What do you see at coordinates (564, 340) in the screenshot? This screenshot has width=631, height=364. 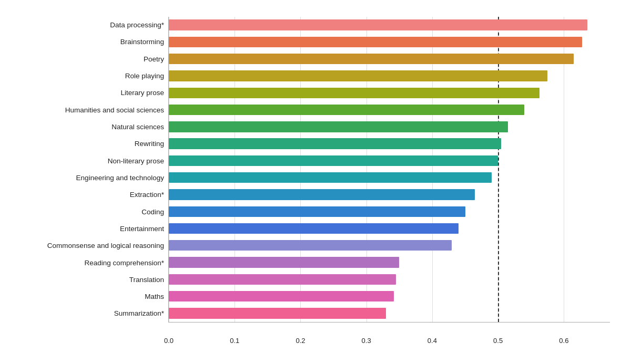 I see `x-tick-label-6: 0.6` at bounding box center [564, 340].